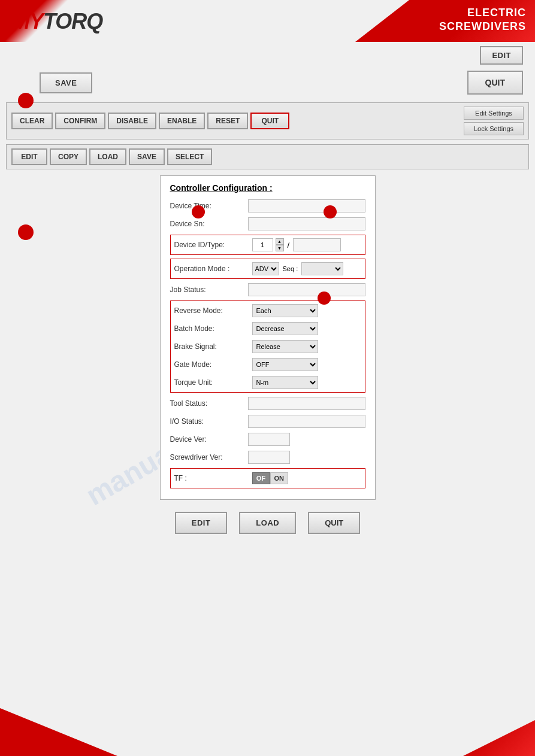  What do you see at coordinates (494, 121) in the screenshot?
I see `settings-buttons: Edit Settings Lock Settings` at bounding box center [494, 121].